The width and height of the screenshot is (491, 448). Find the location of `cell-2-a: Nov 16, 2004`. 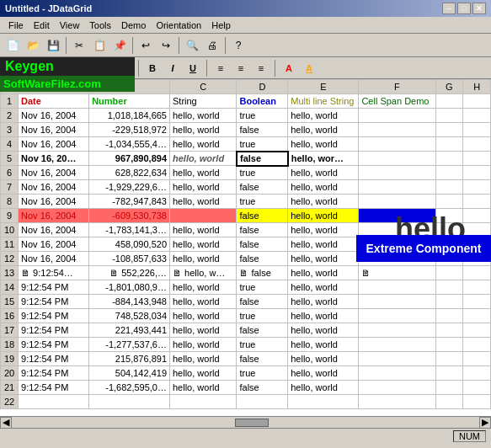

cell-2-a: Nov 16, 2004 is located at coordinates (54, 116).